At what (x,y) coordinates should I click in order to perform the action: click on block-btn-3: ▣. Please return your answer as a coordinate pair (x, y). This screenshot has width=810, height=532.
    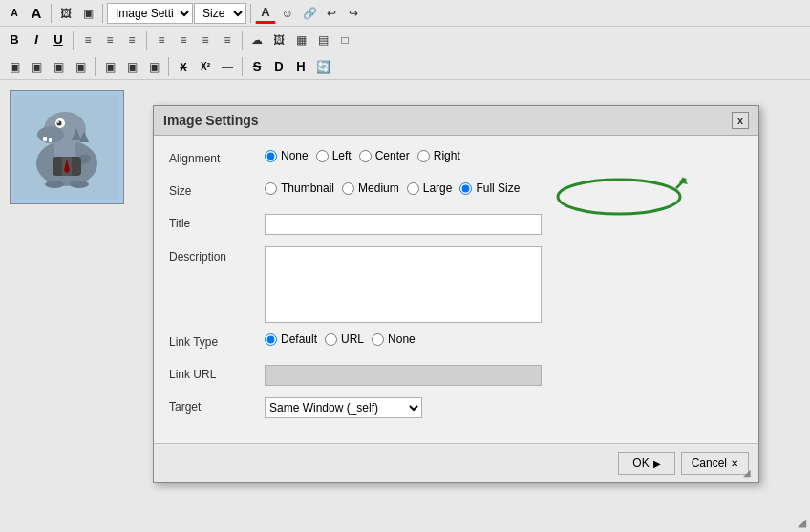
    Looking at the image, I should click on (58, 67).